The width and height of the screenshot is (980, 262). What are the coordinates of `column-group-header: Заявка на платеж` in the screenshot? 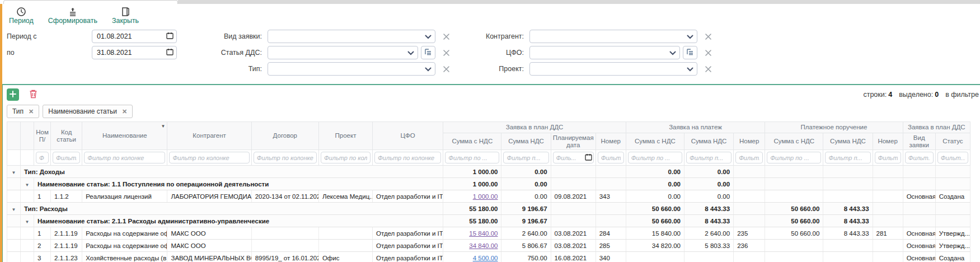 It's located at (695, 128).